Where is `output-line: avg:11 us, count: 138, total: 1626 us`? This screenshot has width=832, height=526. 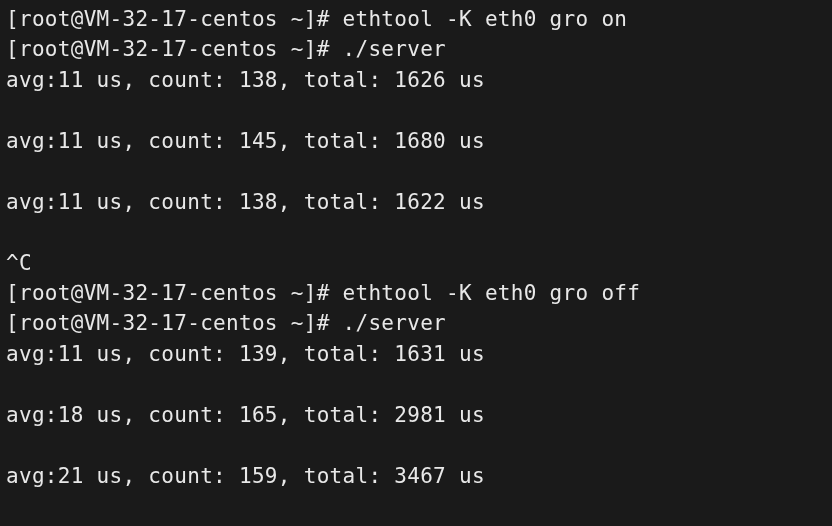 output-line: avg:11 us, count: 138, total: 1626 us is located at coordinates (416, 80).